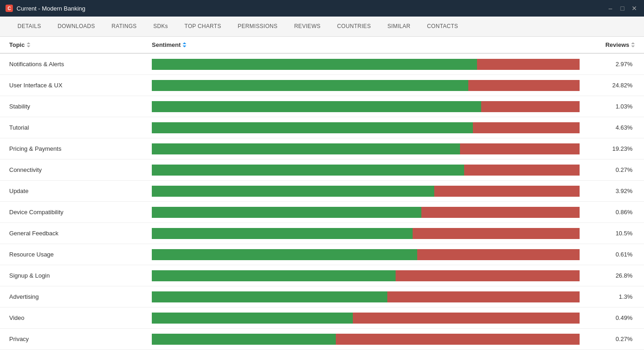  Describe the element at coordinates (366, 45) in the screenshot. I see `col-sentiment: Sentiment` at that location.